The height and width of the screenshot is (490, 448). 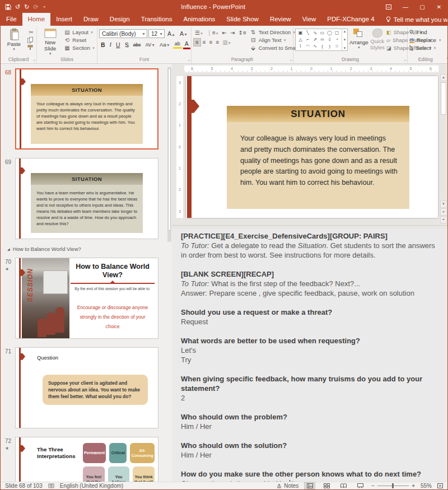 I want to click on tab-animations: Animations, so click(x=199, y=19).